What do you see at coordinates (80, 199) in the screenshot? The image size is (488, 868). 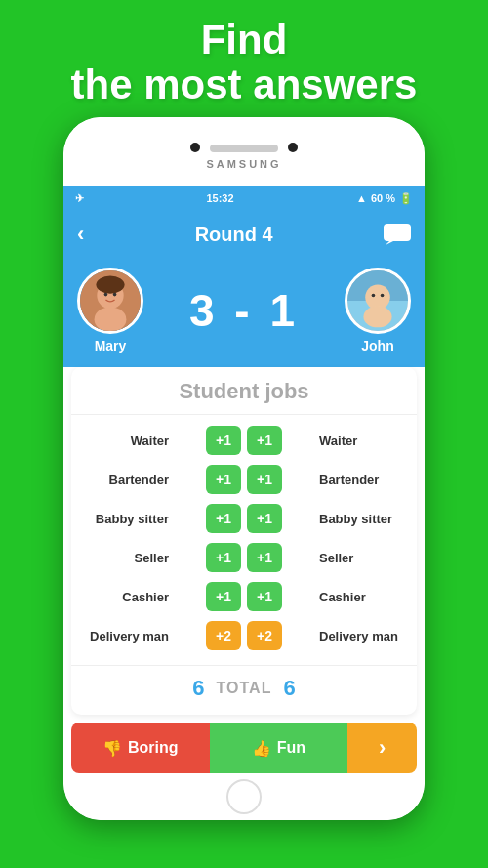 I see `airplane-icon: ✈` at bounding box center [80, 199].